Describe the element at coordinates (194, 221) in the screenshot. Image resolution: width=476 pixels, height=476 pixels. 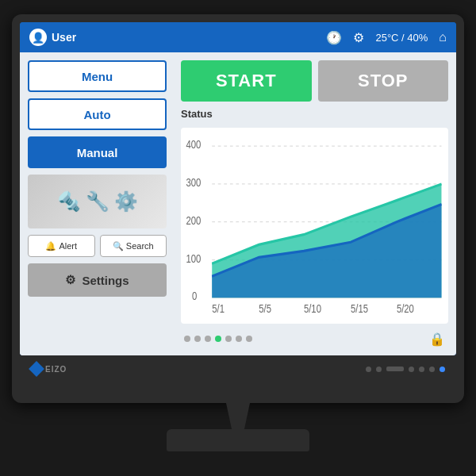
I see `svg-text: 200` at that location.